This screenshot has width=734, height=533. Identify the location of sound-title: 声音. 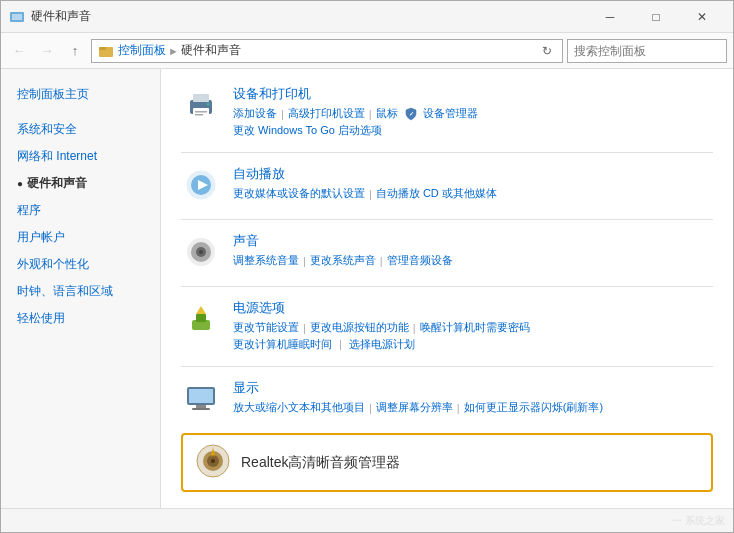
(473, 241).